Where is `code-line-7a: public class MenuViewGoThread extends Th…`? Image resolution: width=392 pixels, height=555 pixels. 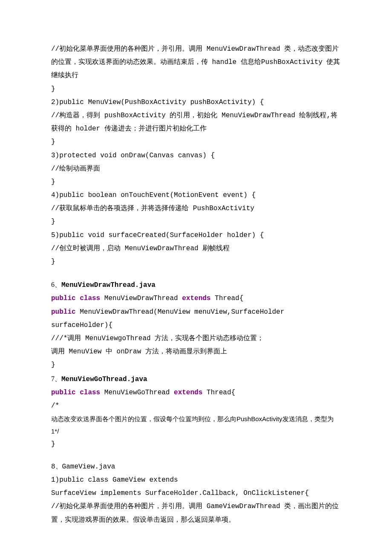
code-line-7a: public class MenuViewGoThread extends Th… is located at coordinates (196, 393).